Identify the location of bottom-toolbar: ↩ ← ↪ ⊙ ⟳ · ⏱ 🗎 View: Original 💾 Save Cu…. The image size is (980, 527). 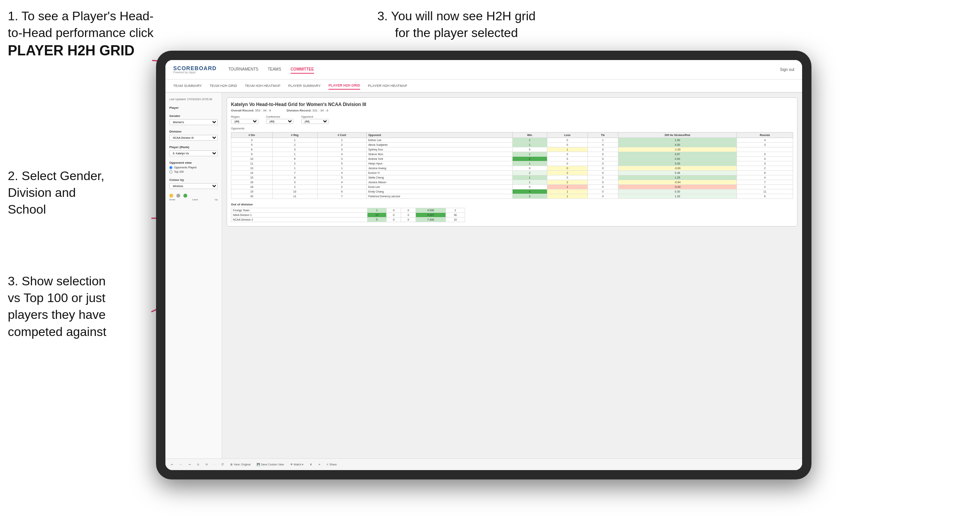
(484, 464).